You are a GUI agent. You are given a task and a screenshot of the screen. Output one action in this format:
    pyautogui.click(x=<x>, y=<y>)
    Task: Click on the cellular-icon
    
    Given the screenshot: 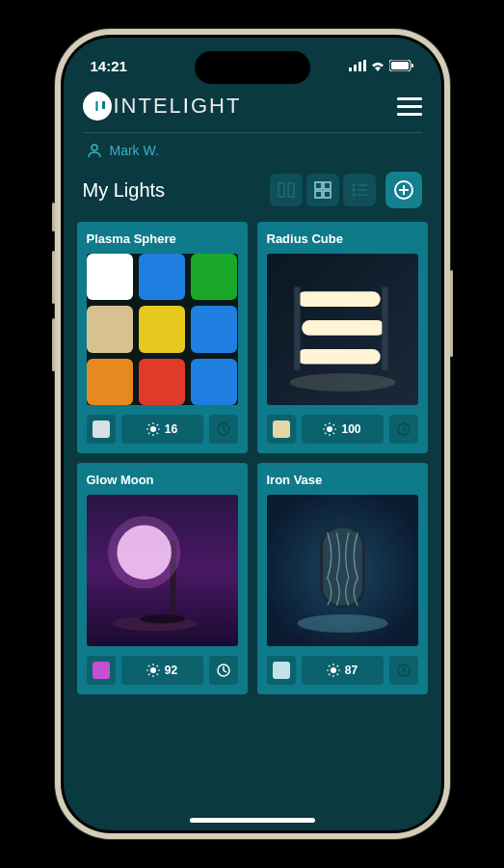 What is the action you would take?
    pyautogui.click(x=358, y=66)
    